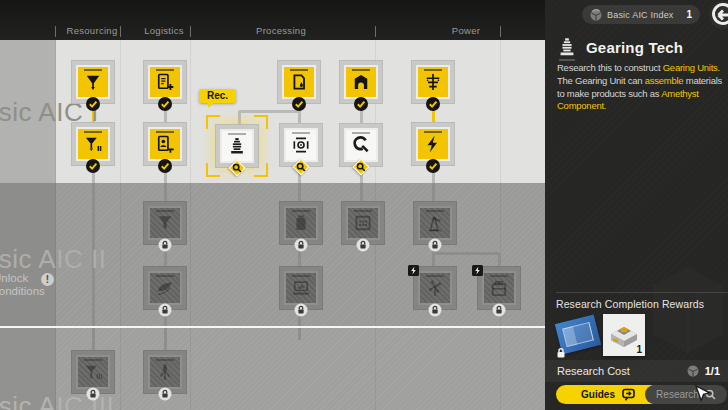 Image resolution: width=728 pixels, height=410 pixels. Describe the element at coordinates (165, 288) in the screenshot. I see `wing-icon` at that location.